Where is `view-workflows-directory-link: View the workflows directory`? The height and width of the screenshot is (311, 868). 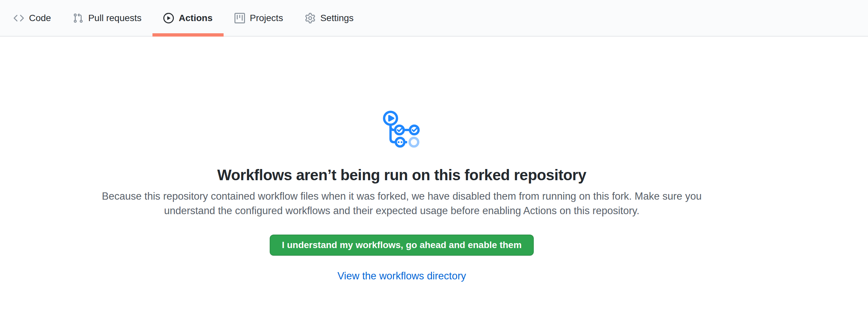 view-workflows-directory-link: View the workflows directory is located at coordinates (402, 276).